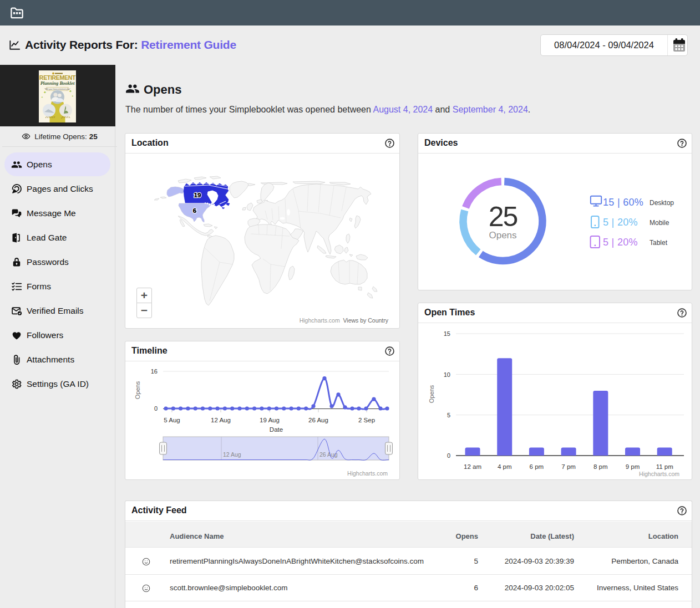  What do you see at coordinates (172, 420) in the screenshot?
I see `svg-text: 5 Aug` at bounding box center [172, 420].